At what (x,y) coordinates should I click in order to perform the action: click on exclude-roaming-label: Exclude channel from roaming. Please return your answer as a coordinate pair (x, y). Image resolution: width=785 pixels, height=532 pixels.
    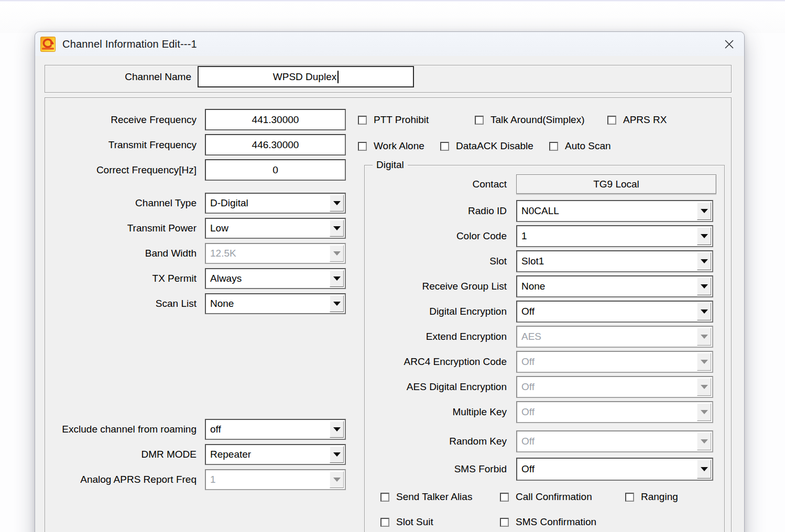
    Looking at the image, I should click on (121, 429).